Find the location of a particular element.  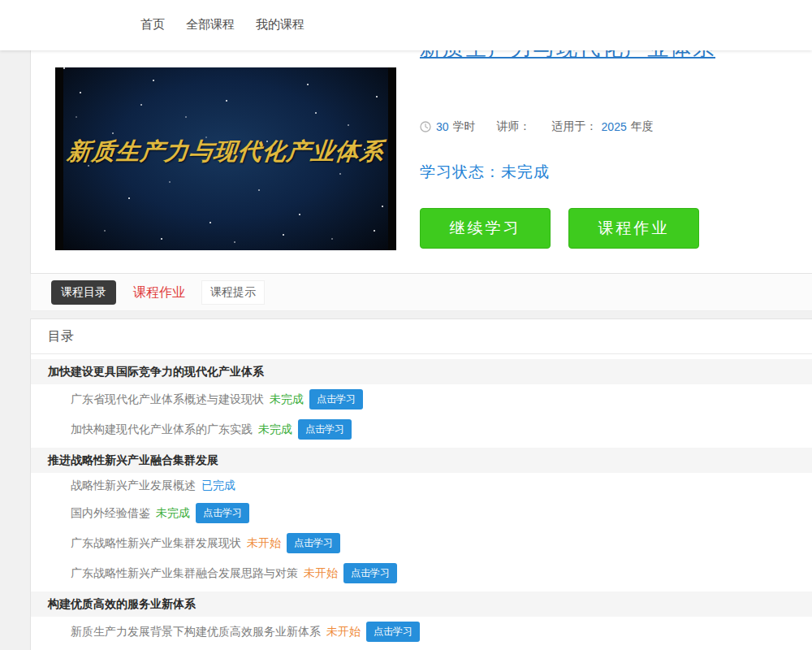

lesson-row: 加快构建现代化产业体系的广东实践未完成点击学习 is located at coordinates (421, 429).